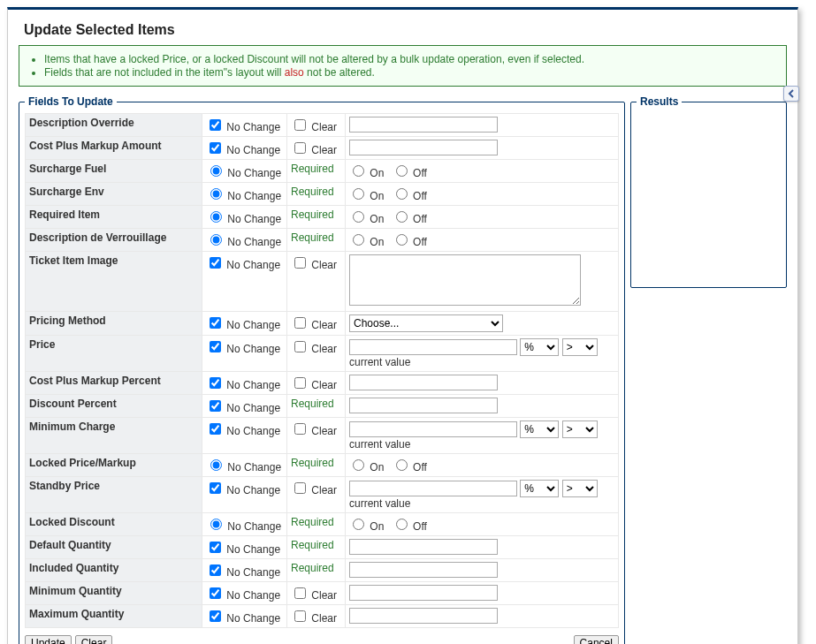  I want to click on field-label: Discount Percent, so click(114, 406).